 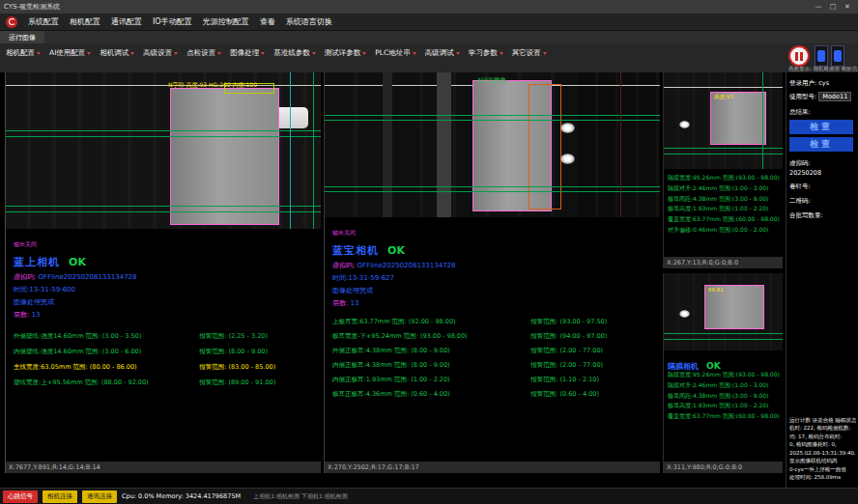 What do you see at coordinates (20, 53) in the screenshot?
I see `tab-label: 相机配置` at bounding box center [20, 53].